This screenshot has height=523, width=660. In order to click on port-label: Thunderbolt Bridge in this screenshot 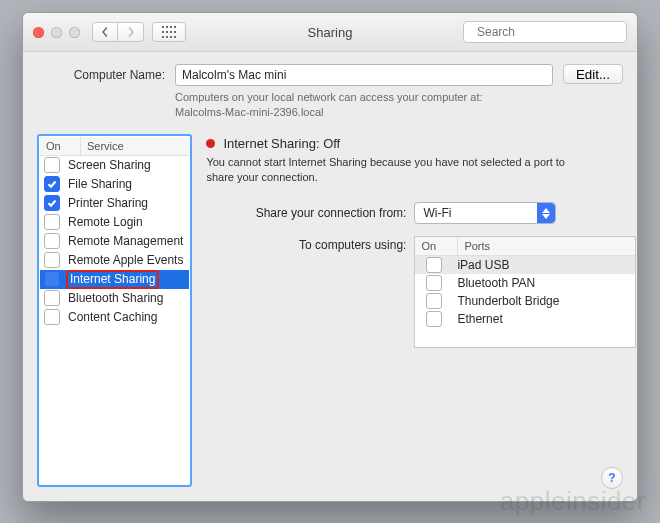, I will do `click(543, 301)`.